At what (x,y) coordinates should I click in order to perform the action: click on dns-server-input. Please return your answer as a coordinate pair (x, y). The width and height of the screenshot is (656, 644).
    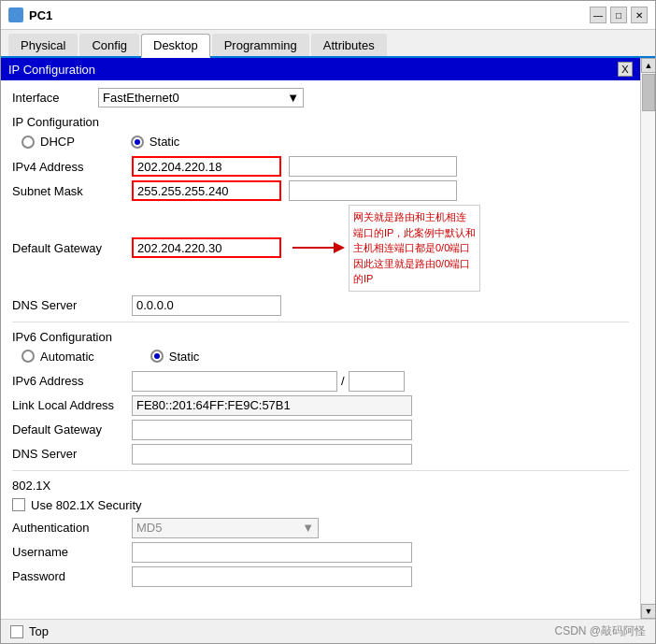
    Looking at the image, I should click on (207, 306).